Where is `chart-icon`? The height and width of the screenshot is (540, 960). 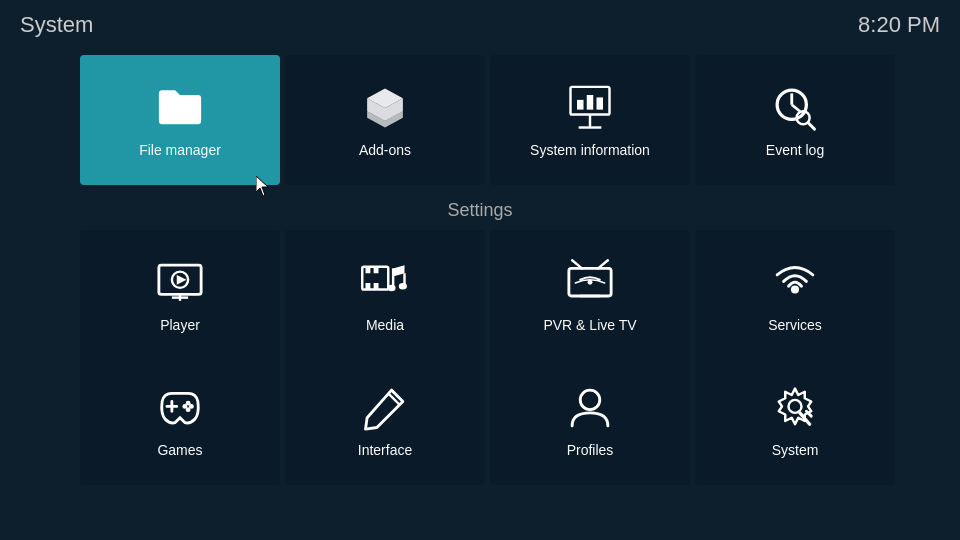 chart-icon is located at coordinates (590, 108).